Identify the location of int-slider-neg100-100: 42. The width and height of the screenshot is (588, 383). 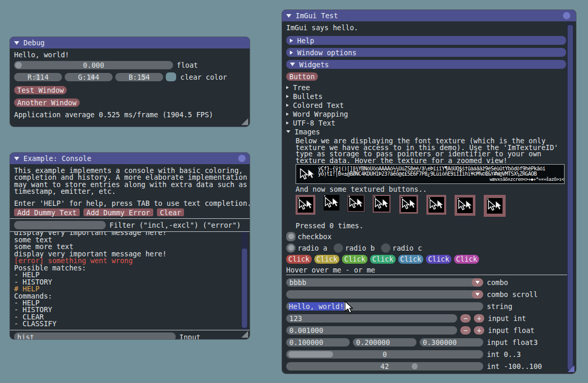
(385, 366).